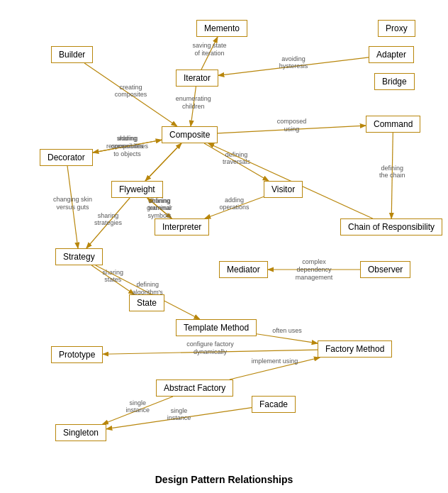 The height and width of the screenshot is (493, 448). I want to click on node-composite: Composite, so click(190, 135).